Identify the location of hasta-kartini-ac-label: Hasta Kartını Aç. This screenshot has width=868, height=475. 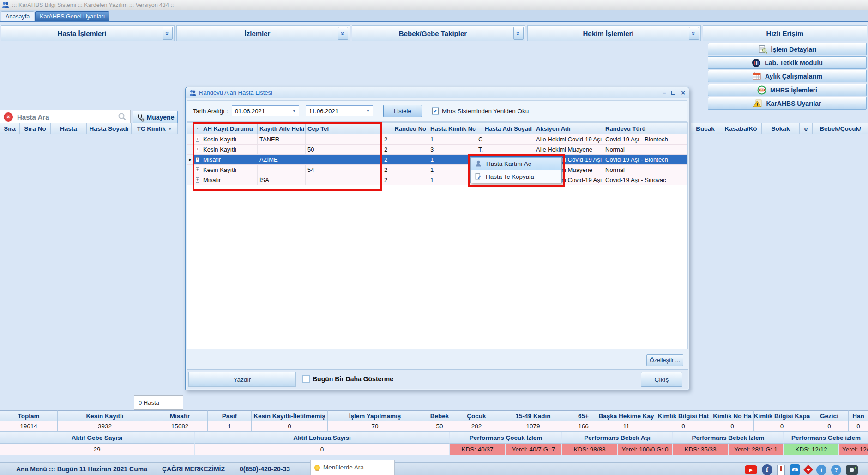
(509, 164).